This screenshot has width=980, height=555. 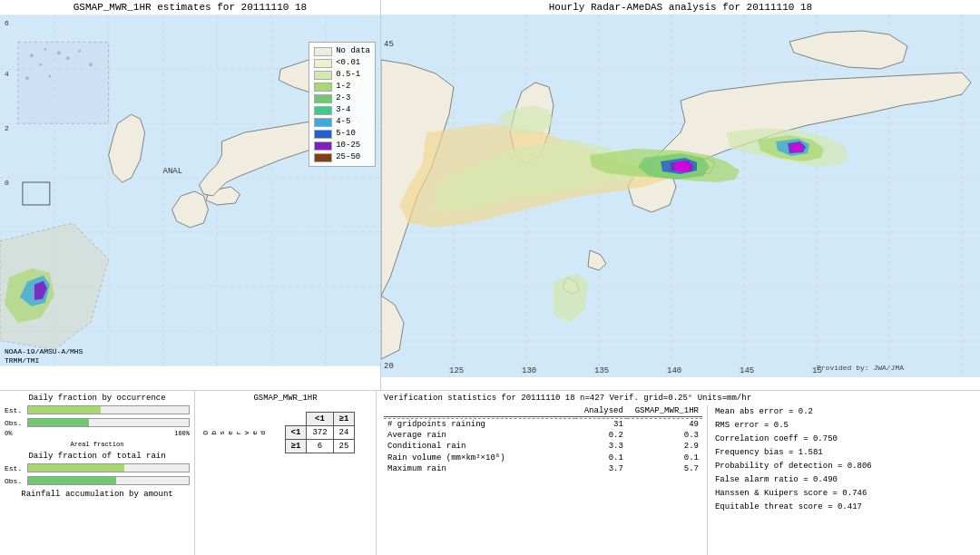 What do you see at coordinates (342, 87) in the screenshot?
I see `legend-item-1-2: 1-2` at bounding box center [342, 87].